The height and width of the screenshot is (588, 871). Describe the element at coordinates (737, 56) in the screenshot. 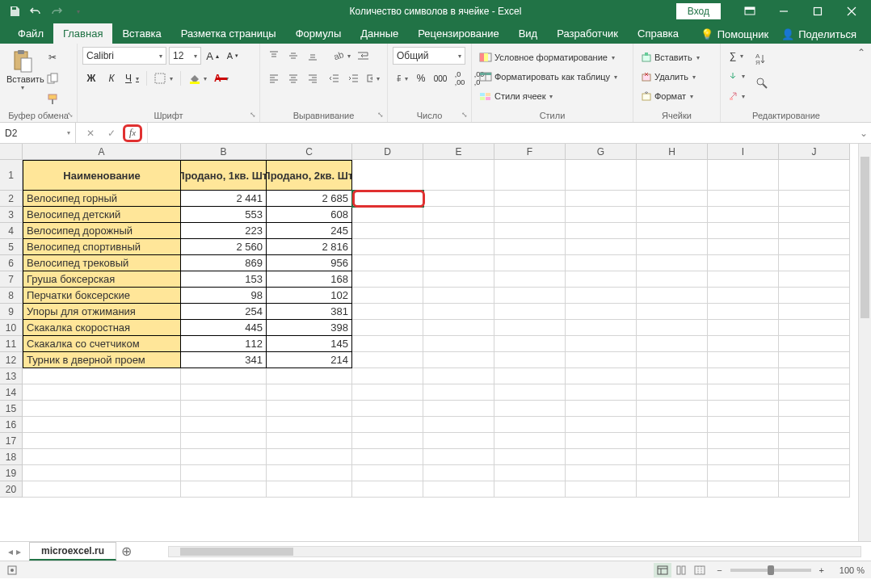

I see `autosum-button: ∑` at that location.